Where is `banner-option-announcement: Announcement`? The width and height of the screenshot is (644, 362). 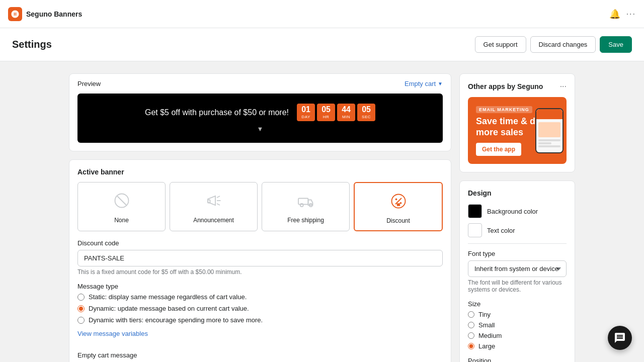
banner-option-announcement: Announcement is located at coordinates (213, 207).